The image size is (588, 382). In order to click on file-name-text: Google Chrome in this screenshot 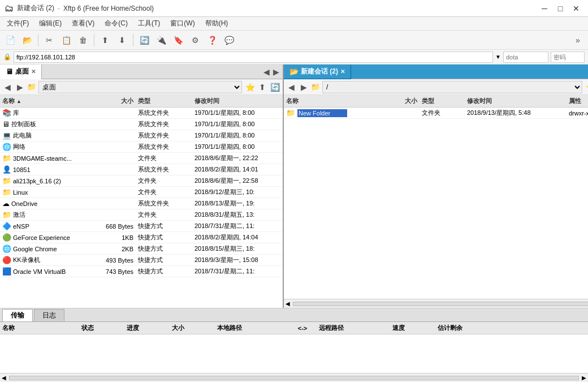, I will do `click(35, 249)`.